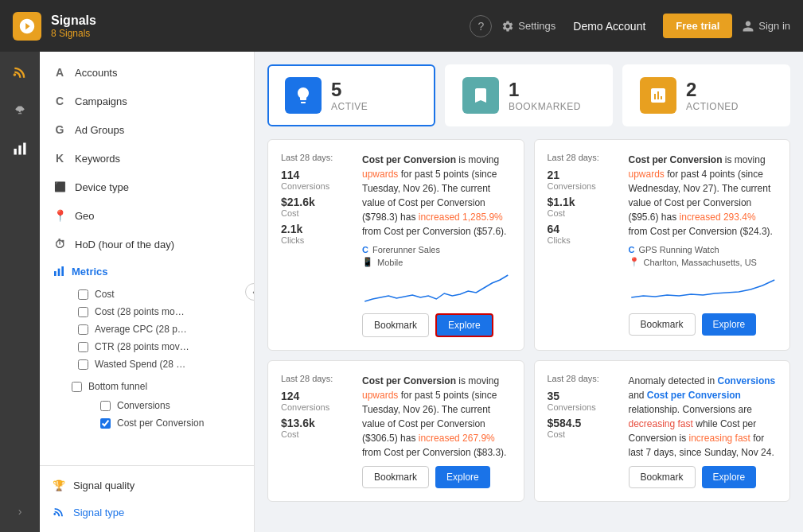  What do you see at coordinates (746, 381) in the screenshot?
I see `signal-4-conv-link: Conversions` at bounding box center [746, 381].